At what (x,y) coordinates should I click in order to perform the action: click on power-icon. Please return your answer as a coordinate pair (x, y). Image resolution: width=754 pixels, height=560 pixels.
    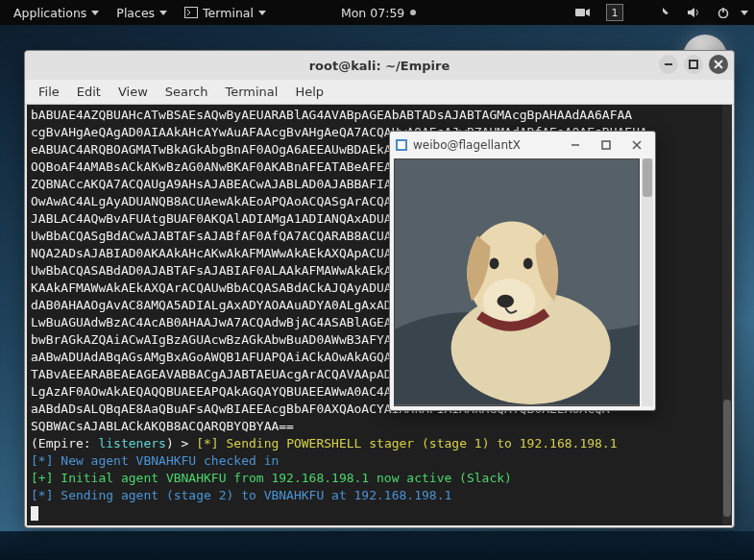
    Looking at the image, I should click on (723, 12).